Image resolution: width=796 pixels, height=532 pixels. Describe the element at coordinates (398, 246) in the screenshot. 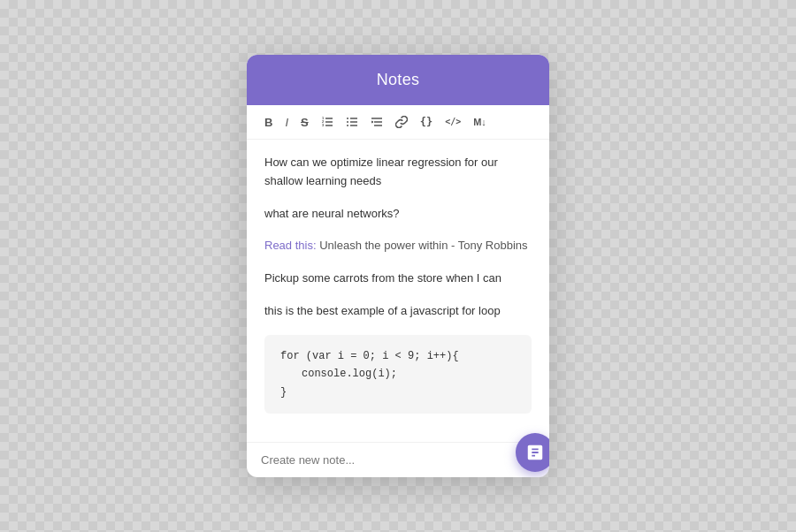

I see `note-item-3: Read this: Unleash the power within - To…` at that location.